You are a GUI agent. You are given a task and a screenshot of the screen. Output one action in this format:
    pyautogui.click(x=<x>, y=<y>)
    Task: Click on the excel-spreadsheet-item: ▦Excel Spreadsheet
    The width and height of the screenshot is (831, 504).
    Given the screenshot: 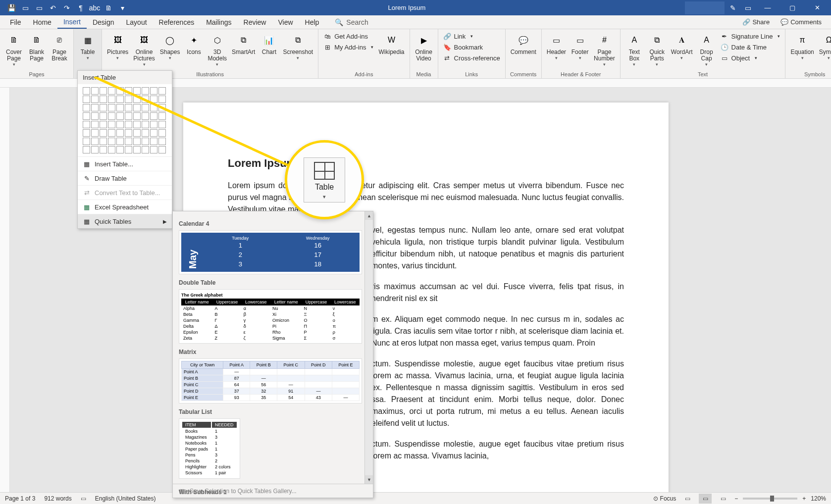 What is the action you would take?
    pyautogui.click(x=125, y=207)
    